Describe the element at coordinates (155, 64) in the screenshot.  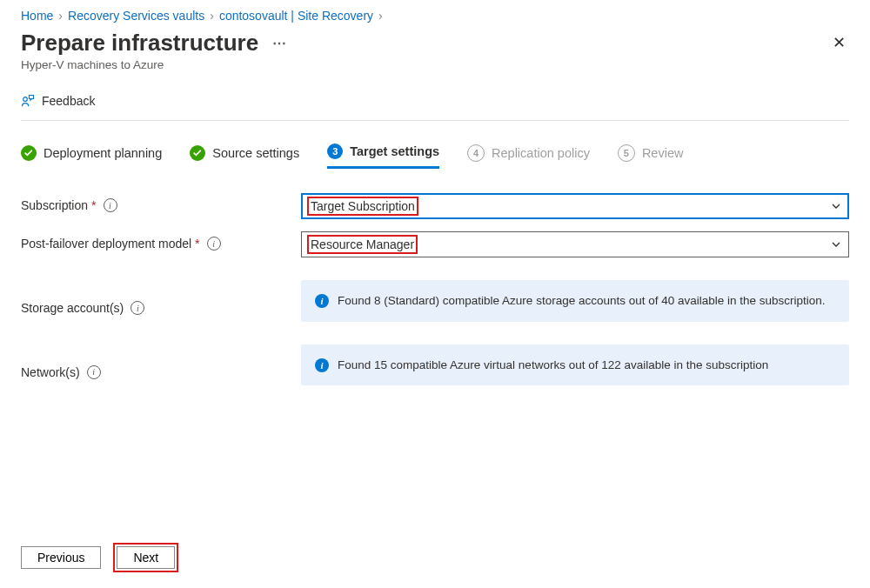
I see `page-subtitle: Hyper-V machines to Azure` at that location.